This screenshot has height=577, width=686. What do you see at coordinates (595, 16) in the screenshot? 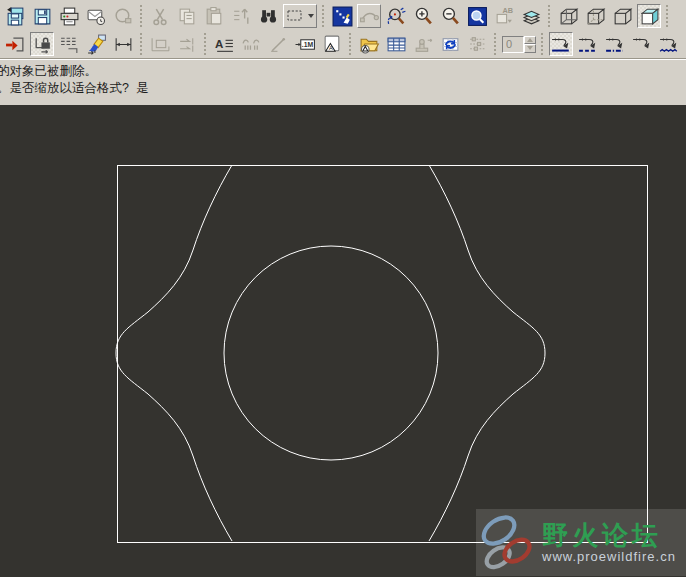
I see `display-hidden-line-button` at bounding box center [595, 16].